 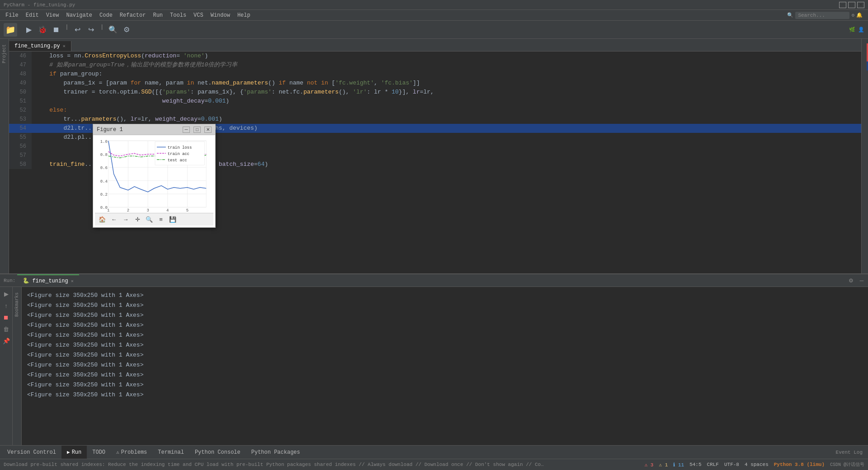 I want to click on problems-icon: ⚠, so click(x=118, y=452).